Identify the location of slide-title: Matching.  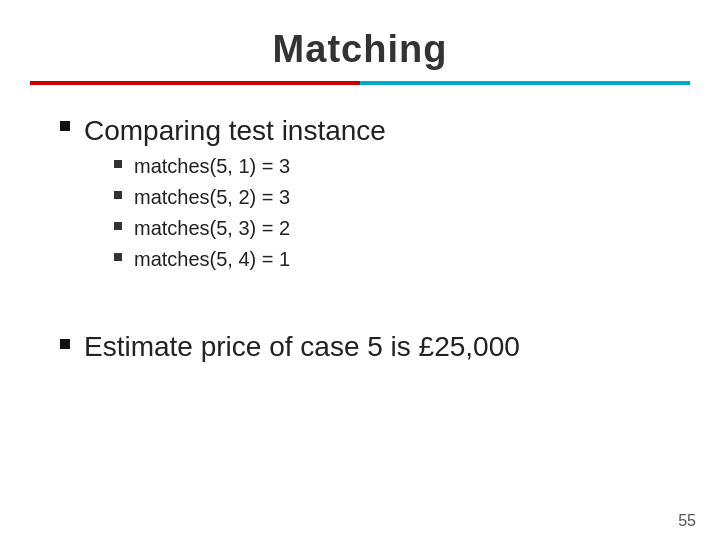
(360, 50).